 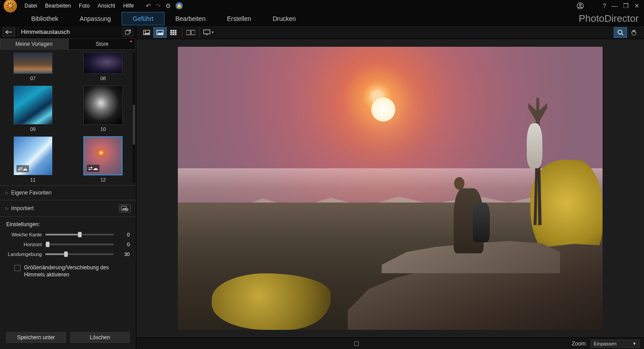 What do you see at coordinates (239, 19) in the screenshot?
I see `nav-create: Erstellen` at bounding box center [239, 19].